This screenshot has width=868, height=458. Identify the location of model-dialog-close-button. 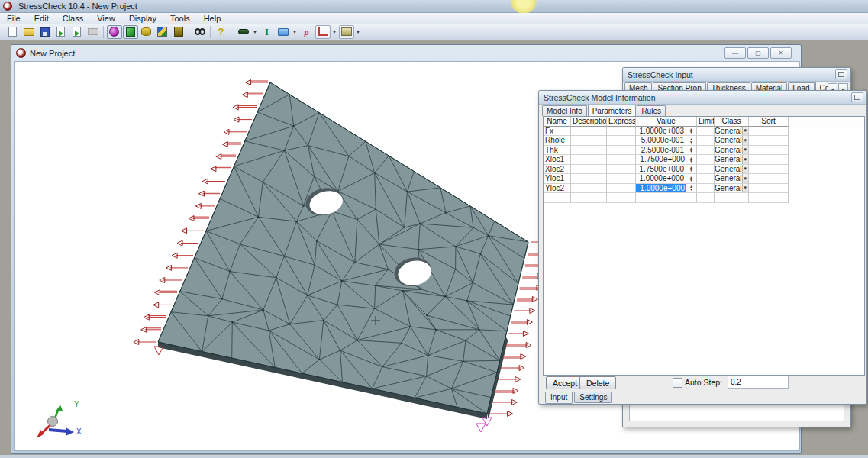
(857, 98).